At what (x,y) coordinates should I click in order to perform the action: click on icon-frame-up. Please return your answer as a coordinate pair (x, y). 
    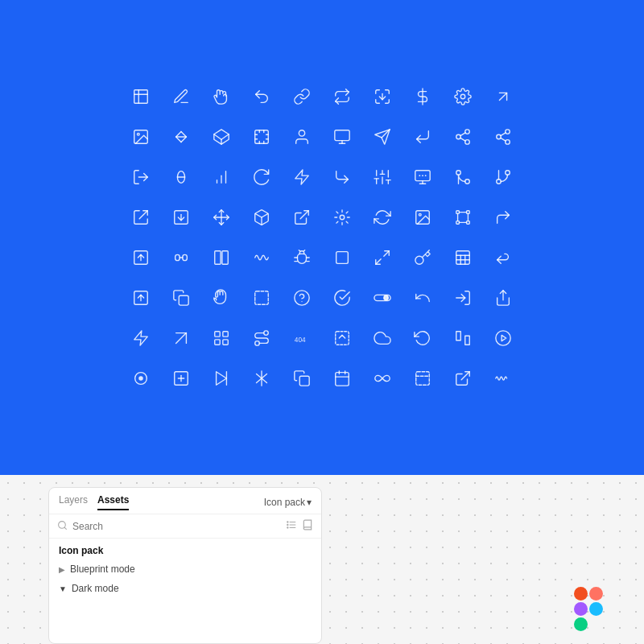
    Looking at the image, I should click on (141, 258).